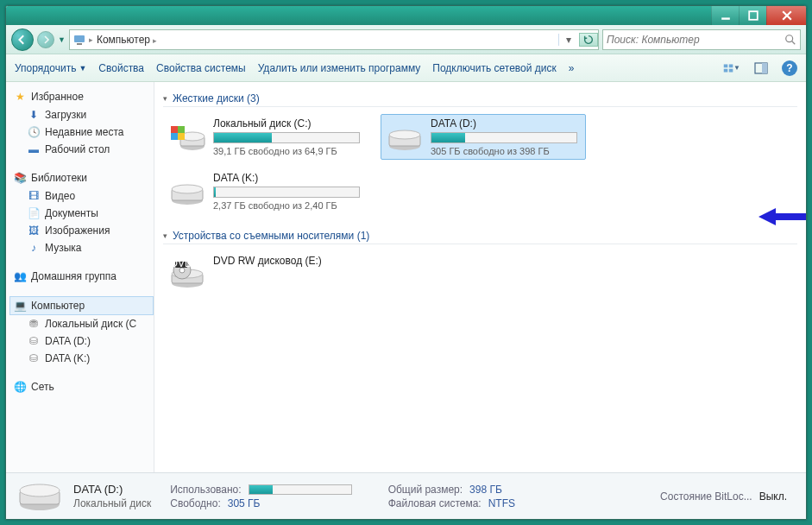 This screenshot has width=812, height=525. Describe the element at coordinates (790, 68) in the screenshot. I see `help-button: ?` at that location.